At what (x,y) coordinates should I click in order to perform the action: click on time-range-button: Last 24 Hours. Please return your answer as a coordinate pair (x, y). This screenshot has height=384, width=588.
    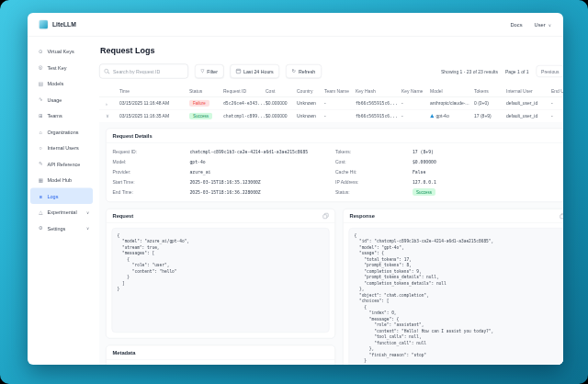
    Looking at the image, I should click on (255, 72).